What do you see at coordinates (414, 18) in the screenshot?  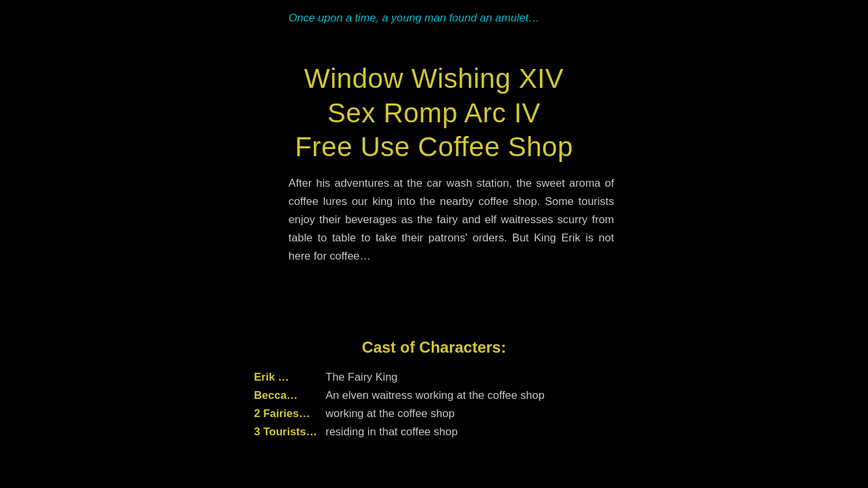 I see `intro-label: Once upon a time, a young man found an a…` at bounding box center [414, 18].